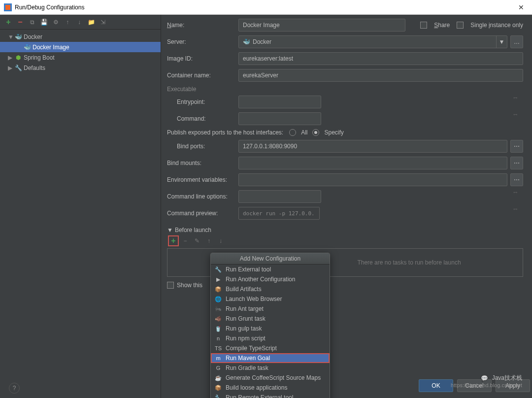 The image size is (532, 398). Describe the element at coordinates (248, 358) in the screenshot. I see `popup-item-label: Run Maven Goal` at that location.